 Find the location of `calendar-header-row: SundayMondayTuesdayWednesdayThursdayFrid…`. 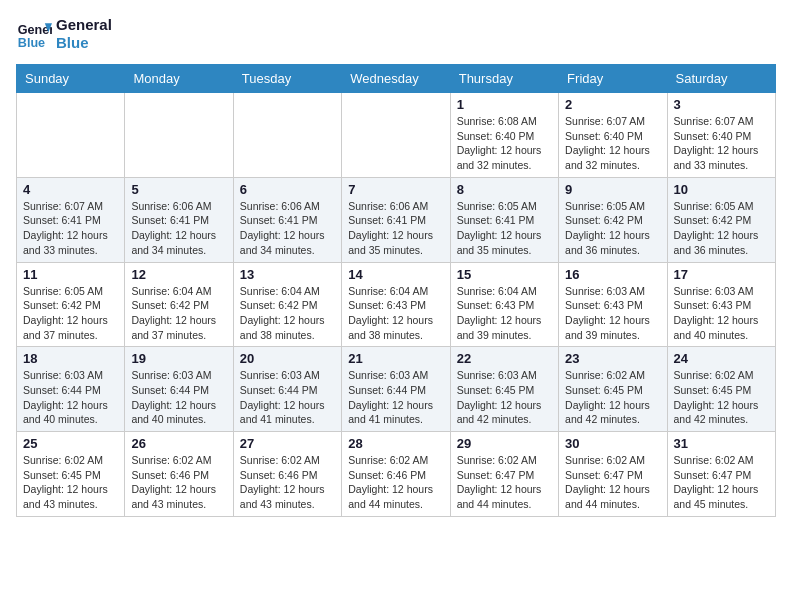

calendar-header-row: SundayMondayTuesdayWednesdayThursdayFrid… is located at coordinates (396, 79).